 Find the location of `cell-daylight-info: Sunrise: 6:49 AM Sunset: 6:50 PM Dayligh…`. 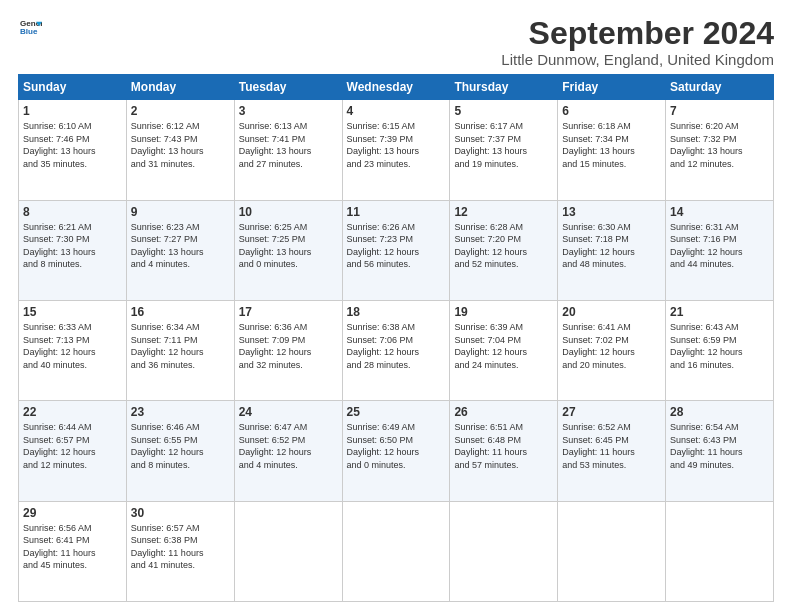

cell-daylight-info: Sunrise: 6:49 AM Sunset: 6:50 PM Dayligh… is located at coordinates (396, 446).